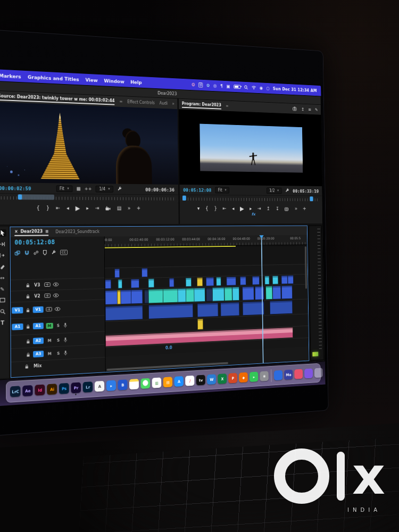 The width and height of the screenshot is (399, 532). What do you see at coordinates (299, 375) in the screenshot?
I see `dock-red-app` at bounding box center [299, 375].